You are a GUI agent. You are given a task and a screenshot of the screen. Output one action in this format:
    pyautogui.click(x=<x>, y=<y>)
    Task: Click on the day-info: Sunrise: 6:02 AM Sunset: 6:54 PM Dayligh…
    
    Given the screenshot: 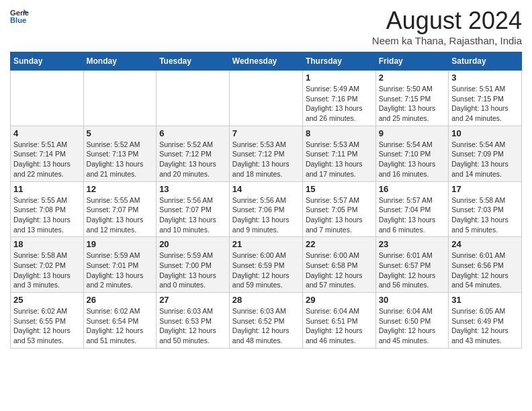 What is the action you would take?
    pyautogui.click(x=120, y=326)
    